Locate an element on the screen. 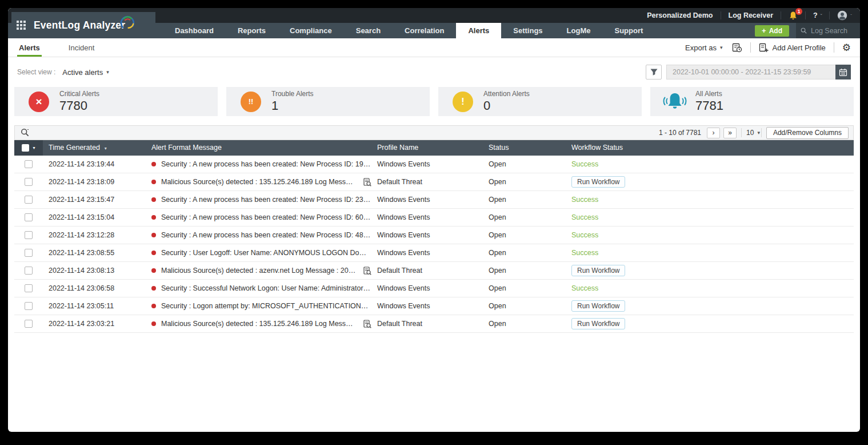 Image resolution: width=868 pixels, height=445 pixels. column-search-icon is located at coordinates (25, 133).